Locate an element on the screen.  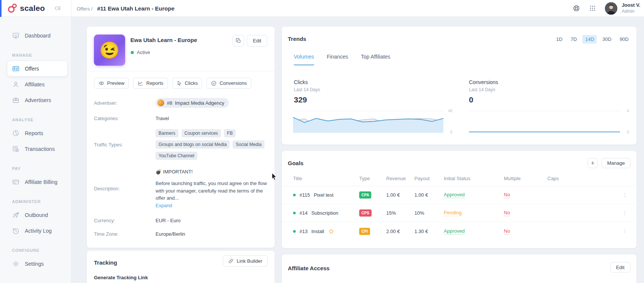
help-icon is located at coordinates (576, 8).